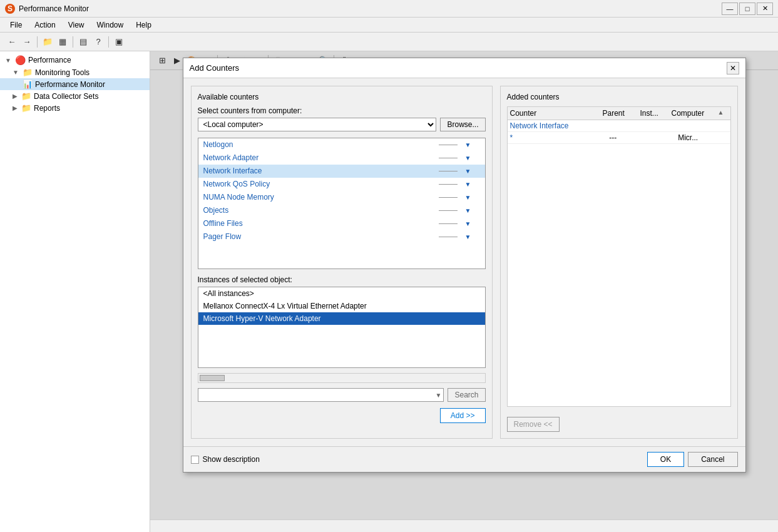  I want to click on sidebar-item-performance-monitor: 📊 Performance Monitor, so click(75, 84).